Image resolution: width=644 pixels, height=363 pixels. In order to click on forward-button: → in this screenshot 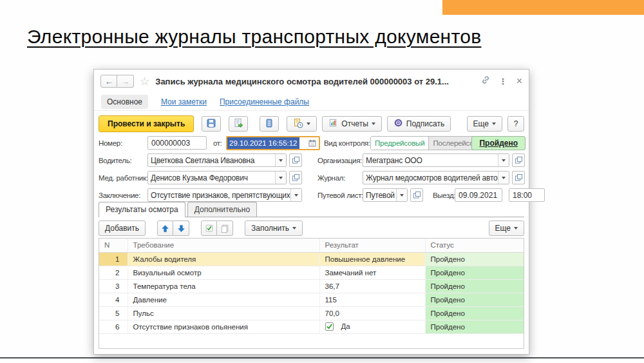, I will do `click(126, 81)`.